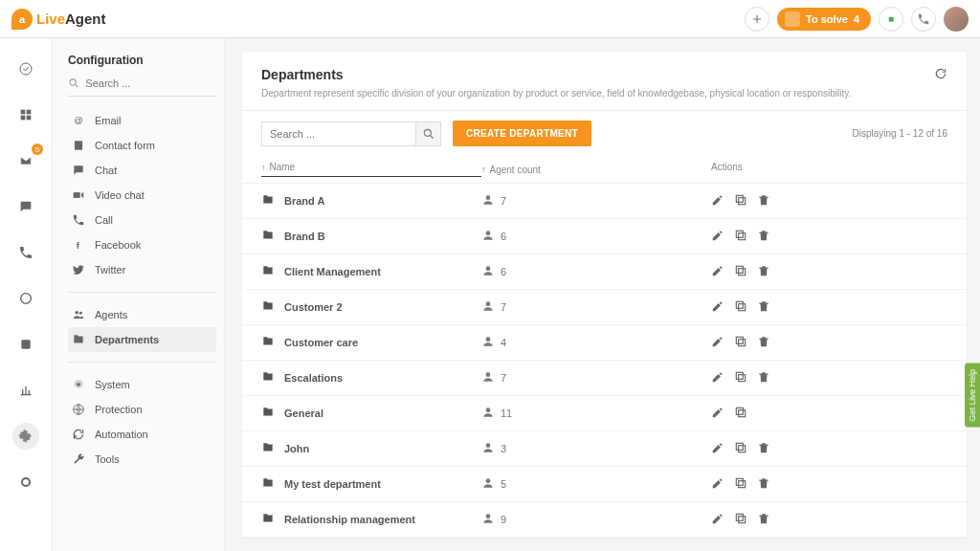  Describe the element at coordinates (26, 390) in the screenshot. I see `rail-reports` at that location.